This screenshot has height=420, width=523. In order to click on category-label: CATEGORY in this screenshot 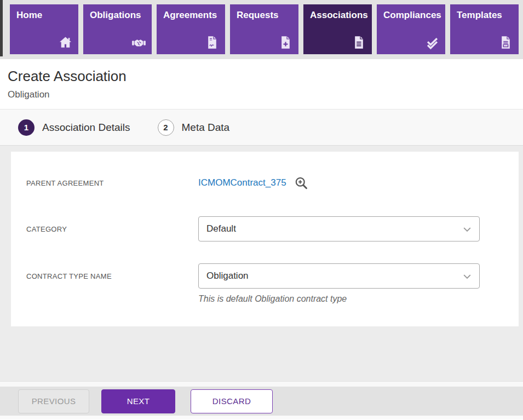, I will do `click(112, 229)`.